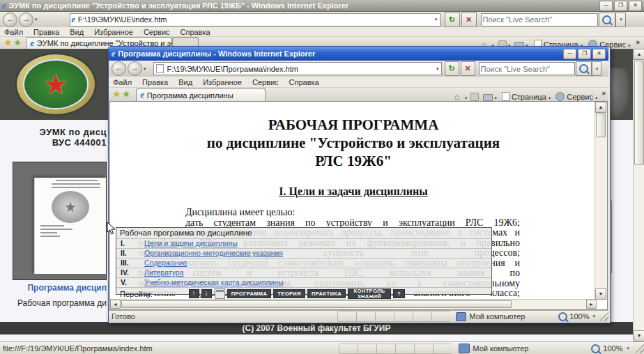 This screenshot has height=354, width=644. What do you see at coordinates (638, 195) in the screenshot?
I see `outer-vertical-scrollbar: ▲ ▼` at bounding box center [638, 195].